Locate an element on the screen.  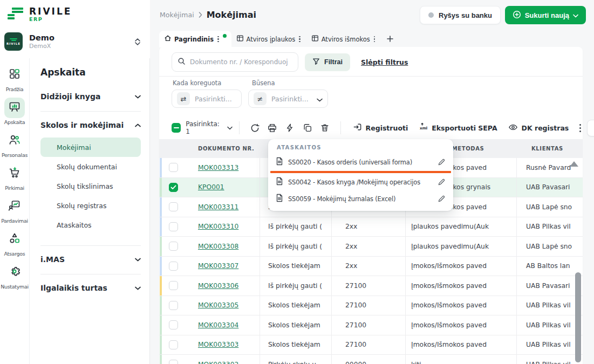
search-input is located at coordinates (241, 62).